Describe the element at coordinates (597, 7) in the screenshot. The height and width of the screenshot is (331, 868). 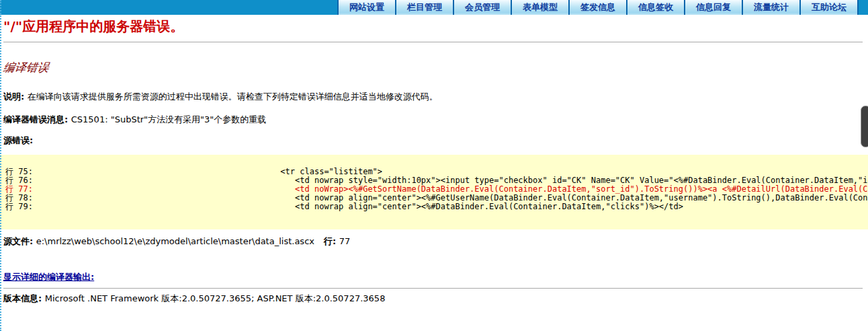
I see `nav-tabs: 网站设置栏目管理会员管理表单模型签发信息信息签收信息回复流量统计互助论坛` at that location.